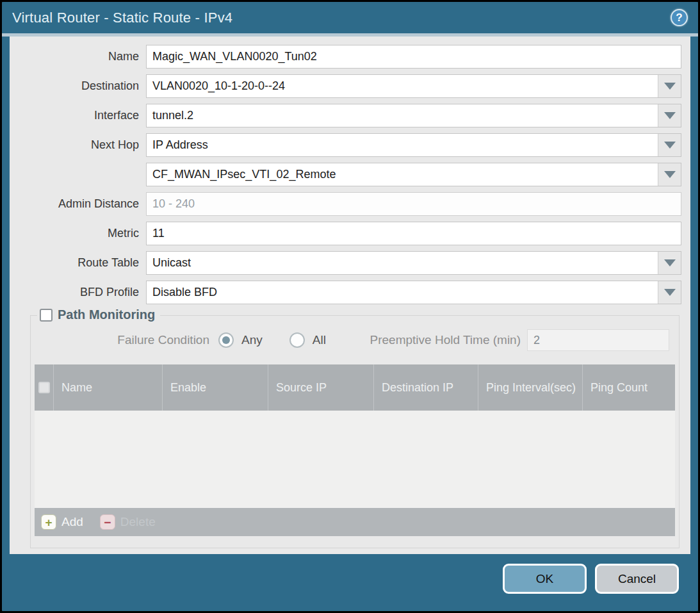 The image size is (700, 613). What do you see at coordinates (355, 522) in the screenshot?
I see `table-toolbar: + Add − Delete` at bounding box center [355, 522].